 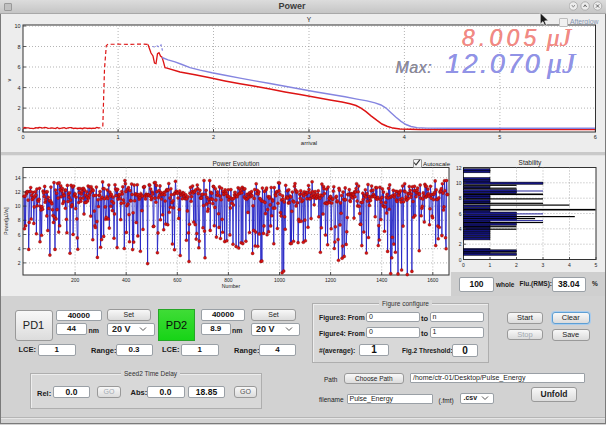 What do you see at coordinates (280, 280) in the screenshot?
I see `svg-text: 1000` at bounding box center [280, 280].